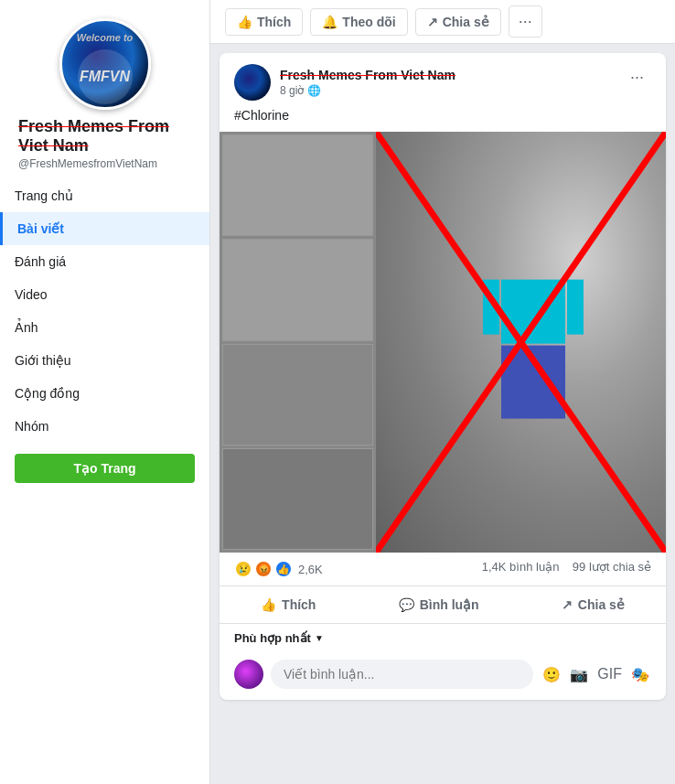 The image size is (675, 784). Describe the element at coordinates (609, 674) in the screenshot. I see `gif-icon-button: GIF` at that location.